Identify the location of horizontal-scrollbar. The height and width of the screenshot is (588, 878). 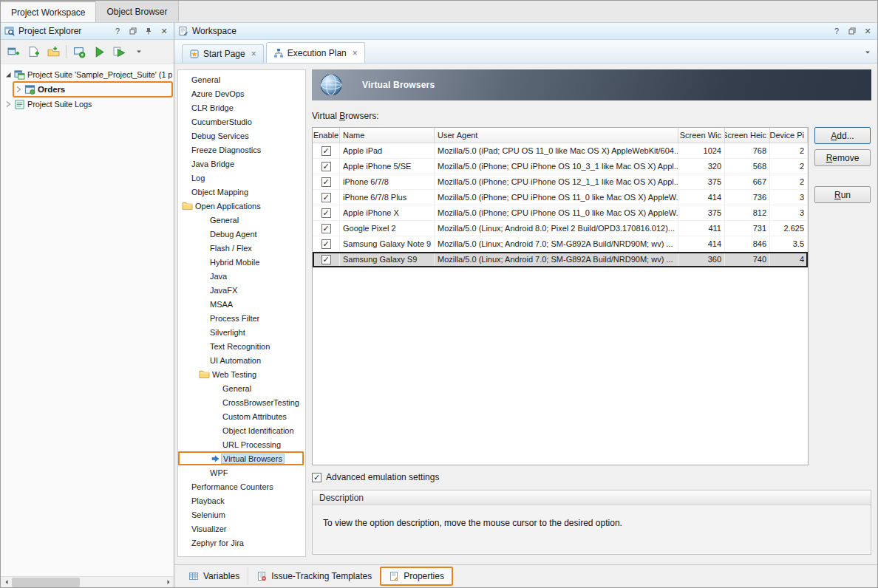
(87, 582).